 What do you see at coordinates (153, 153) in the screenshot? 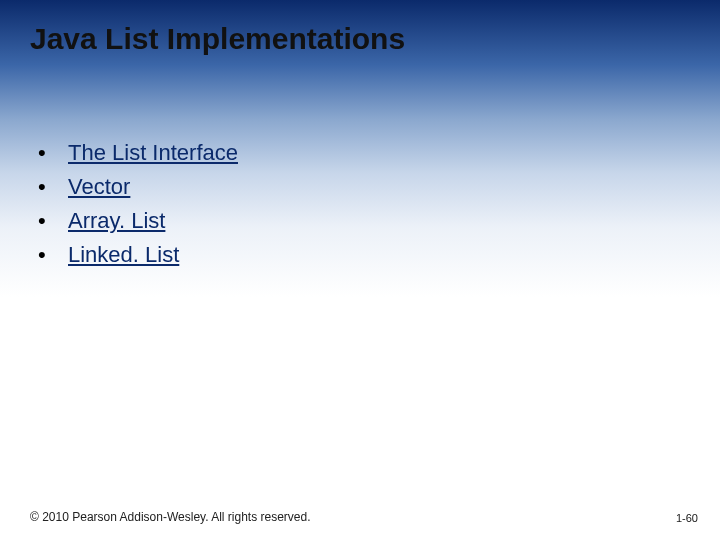
I see `link-list-interface: The List Interface` at bounding box center [153, 153].